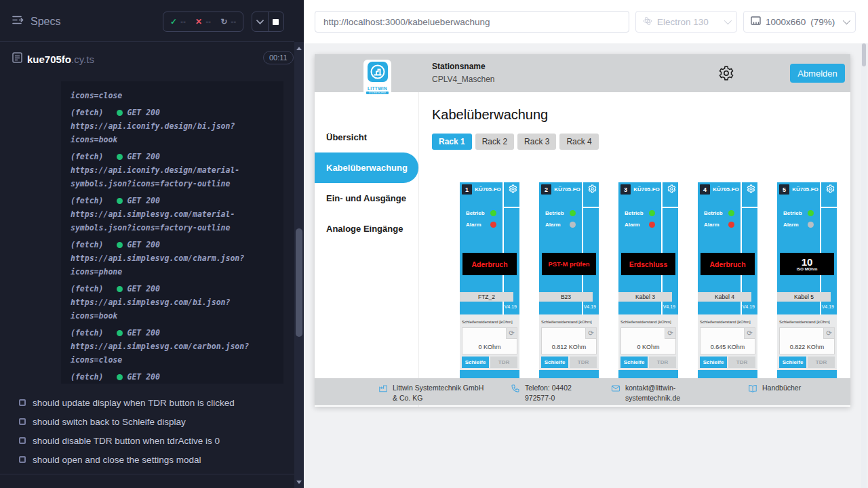  What do you see at coordinates (61, 60) in the screenshot?
I see `spec-file-name: kue705fo.cy.ts` at bounding box center [61, 60].